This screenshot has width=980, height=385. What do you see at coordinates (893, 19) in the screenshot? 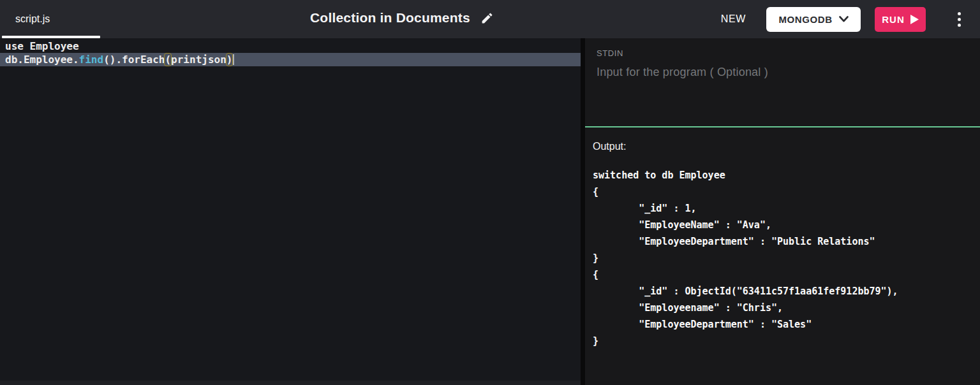
I see `run-button-label: RUN` at bounding box center [893, 19].